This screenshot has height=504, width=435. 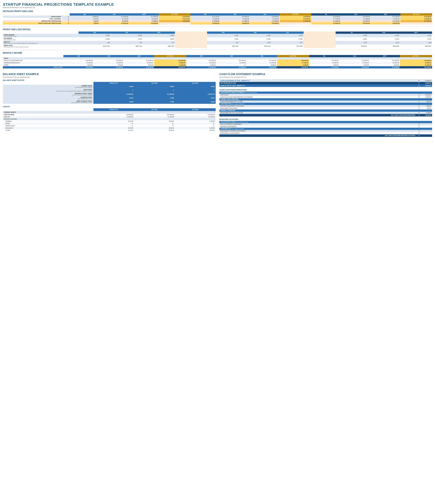 What do you see at coordinates (217, 19) in the screenshot?
I see `detailed-pl-table: JAN FEB MAR Q1 TOTAL APR MAY JUN Q2 TOTA…` at bounding box center [217, 19].